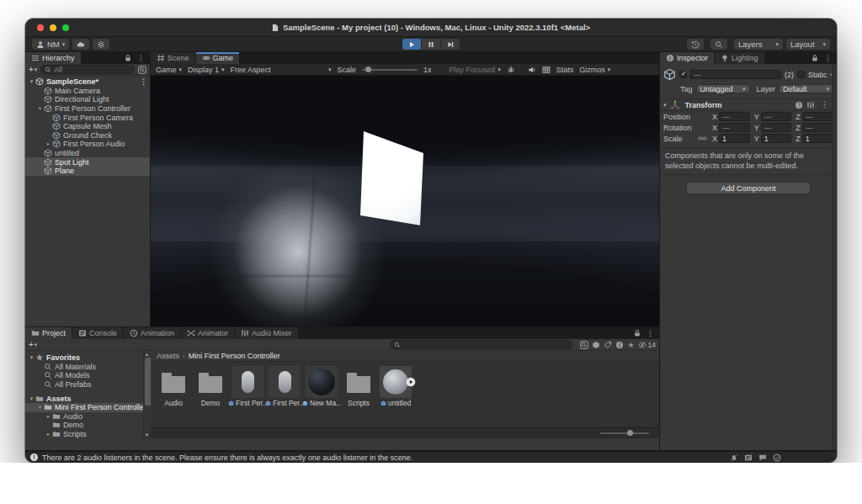  Describe the element at coordinates (625, 433) in the screenshot. I see `thumbnail-size-slider` at that location.